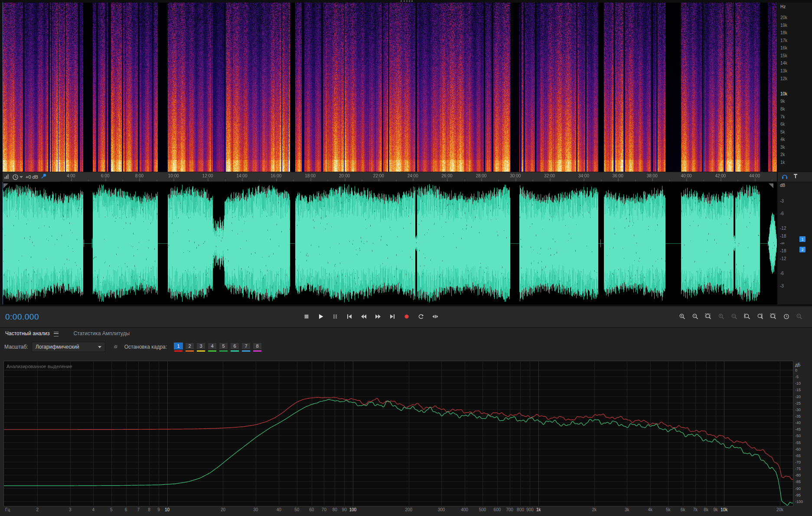 Image resolution: width=812 pixels, height=516 pixels. What do you see at coordinates (335, 317) in the screenshot?
I see `pause-icon` at bounding box center [335, 317].